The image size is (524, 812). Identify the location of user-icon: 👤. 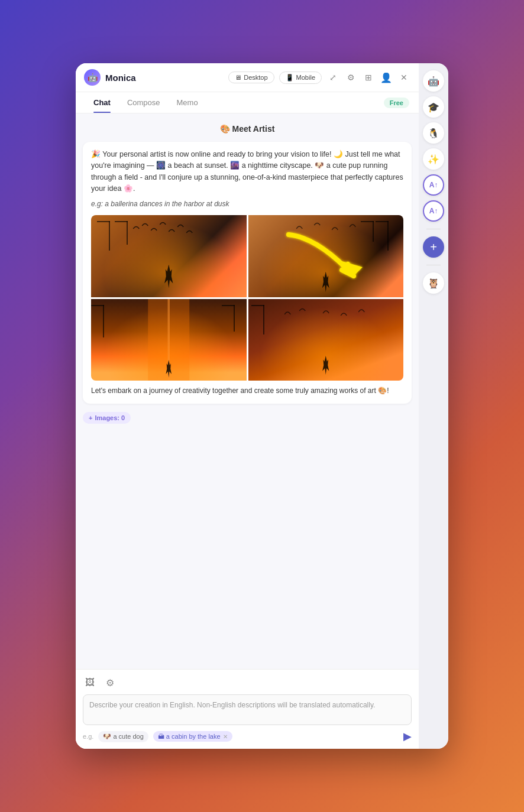
(386, 77).